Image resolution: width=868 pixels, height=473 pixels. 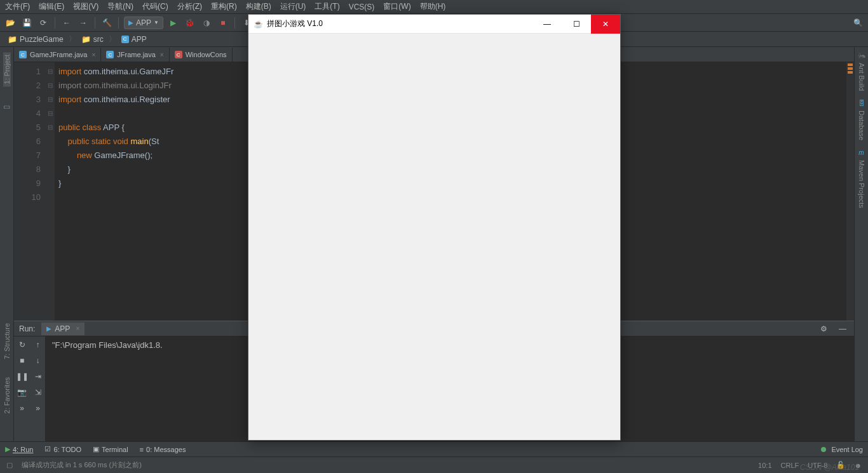 I want to click on menu-vcs: VCS(S), so click(x=362, y=7).